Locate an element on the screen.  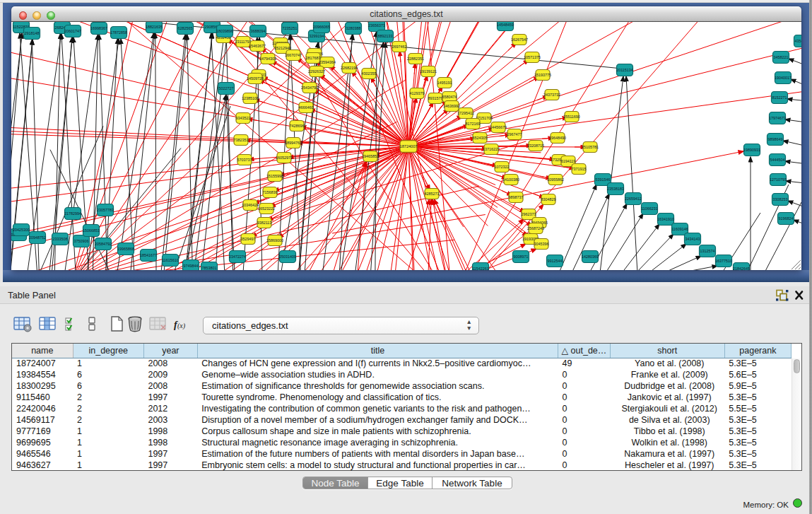
svg-text: 15193775 is located at coordinates (543, 75).